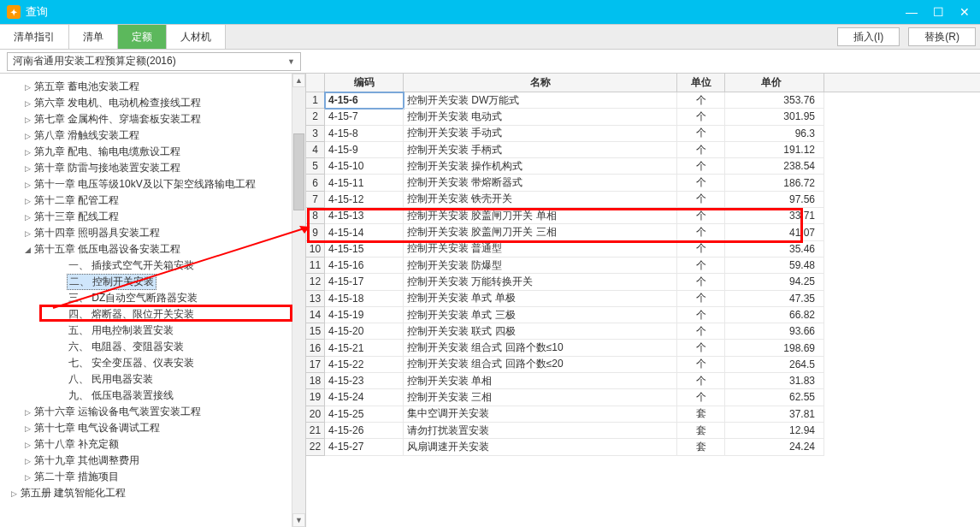 The height and width of the screenshot is (527, 980). I want to click on cell-price: 41.07, so click(775, 233).